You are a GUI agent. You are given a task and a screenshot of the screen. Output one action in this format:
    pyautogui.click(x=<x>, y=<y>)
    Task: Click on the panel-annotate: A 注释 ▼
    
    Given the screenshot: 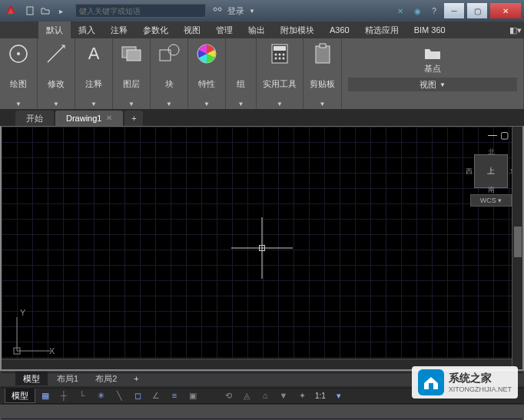 What is the action you would take?
    pyautogui.click(x=94, y=74)
    